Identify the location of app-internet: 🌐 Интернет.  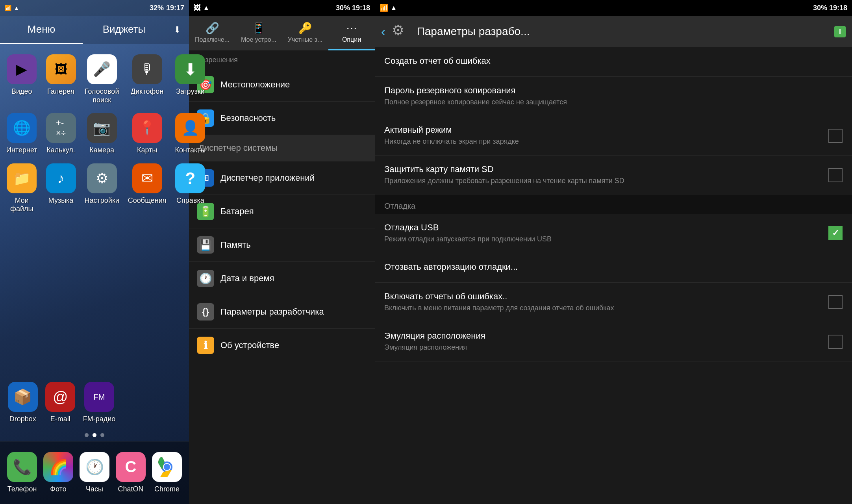
(22, 134).